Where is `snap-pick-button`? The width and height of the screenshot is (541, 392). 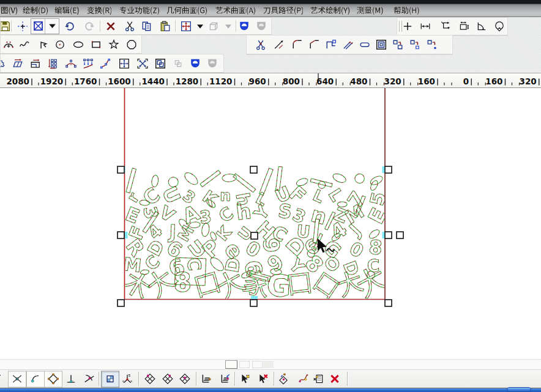
snap-pick-button is located at coordinates (245, 379).